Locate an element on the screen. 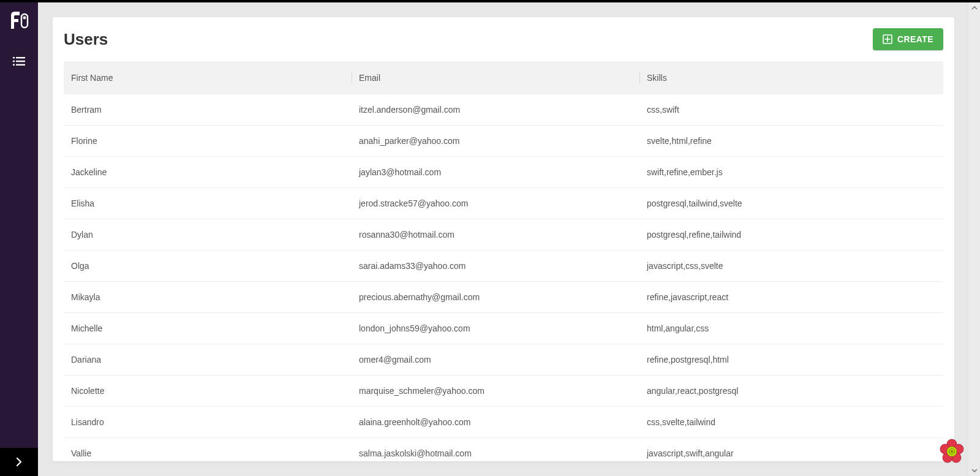 This screenshot has height=476, width=980. table-row: Olgasarai.adams33@yahoo.comjavascript,cs… is located at coordinates (503, 266).